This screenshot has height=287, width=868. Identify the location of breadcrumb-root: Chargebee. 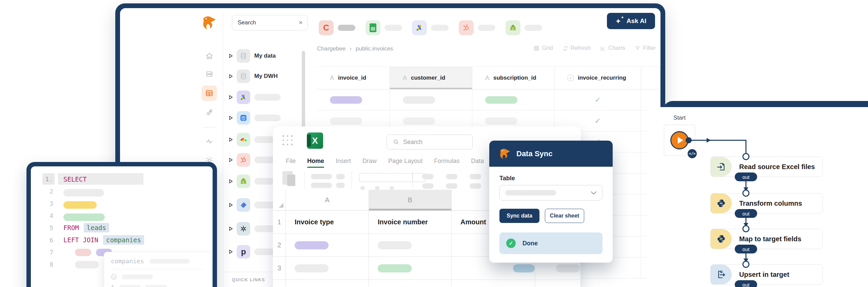
(331, 49).